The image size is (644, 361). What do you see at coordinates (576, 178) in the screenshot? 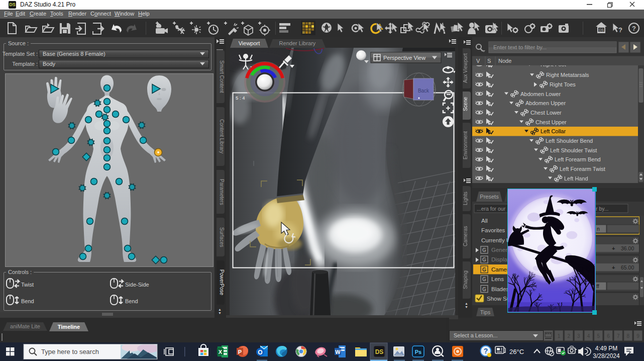
I see `svg-text: Left Hand` at bounding box center [576, 178].